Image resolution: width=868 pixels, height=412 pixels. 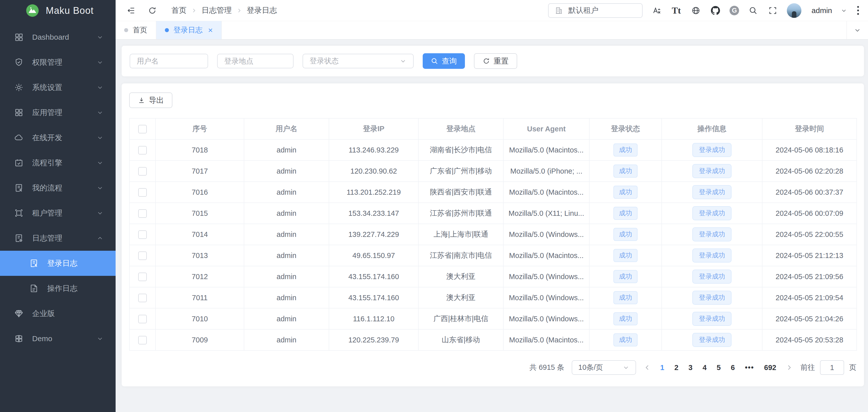 I want to click on status-badge: 成功, so click(x=625, y=214).